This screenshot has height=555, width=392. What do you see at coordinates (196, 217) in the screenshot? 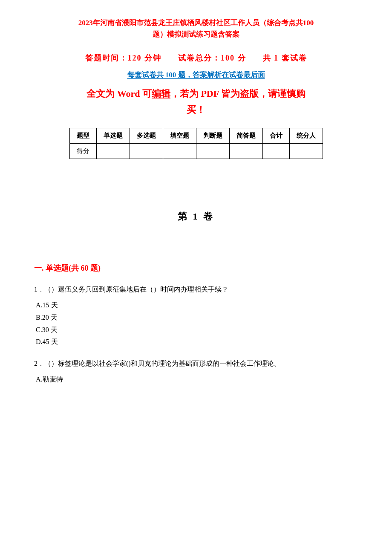
I see `volume-title: 第 1 卷` at bounding box center [196, 217].